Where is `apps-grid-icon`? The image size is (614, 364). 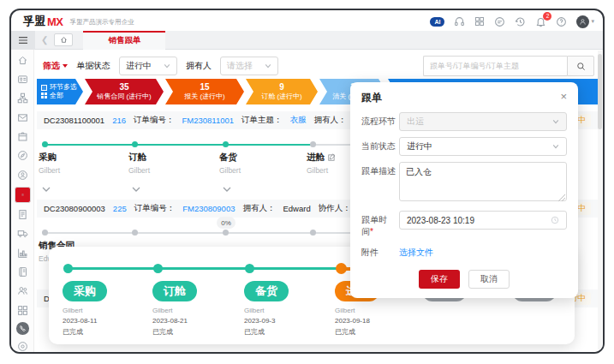 apps-grid-icon is located at coordinates (480, 21).